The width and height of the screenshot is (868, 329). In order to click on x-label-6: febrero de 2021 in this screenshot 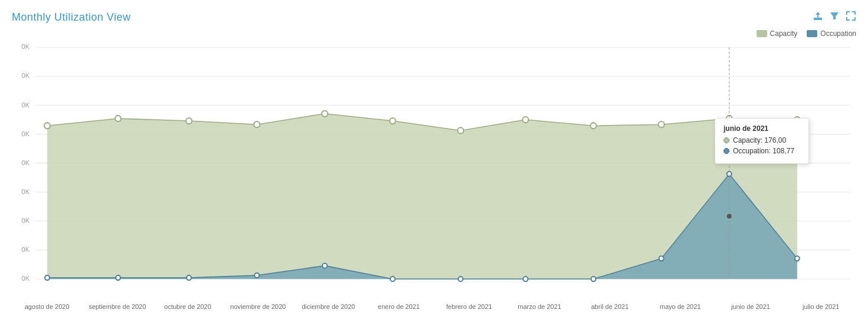, I will do `click(469, 307)`.